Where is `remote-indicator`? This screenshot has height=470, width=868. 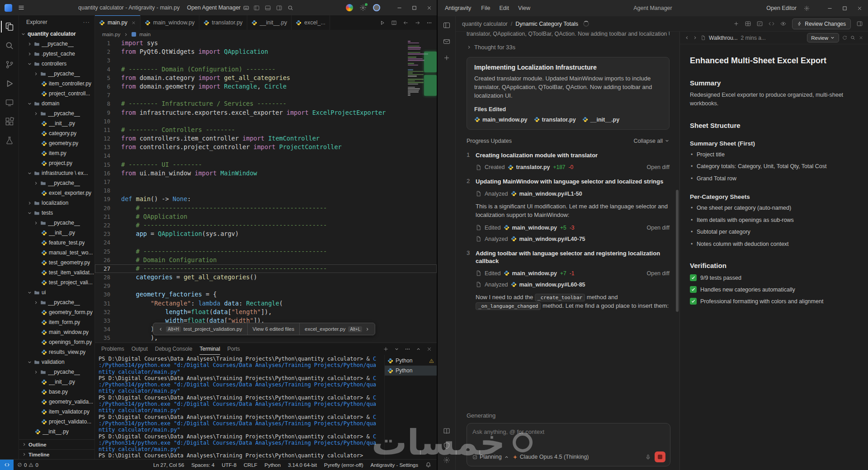 remote-indicator is located at coordinates (7, 465).